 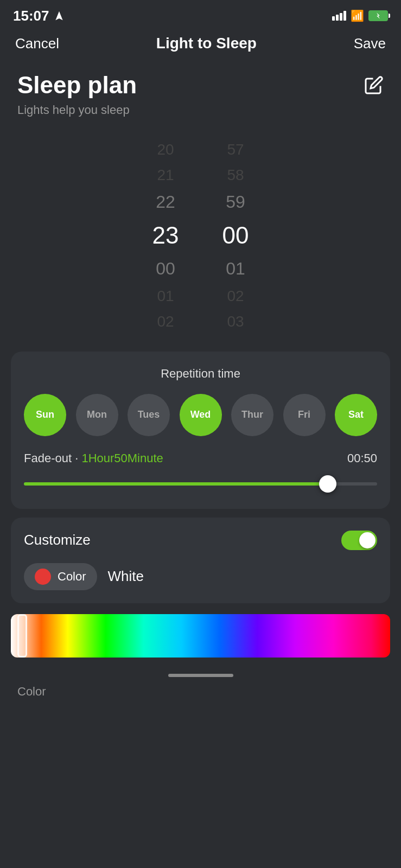 I want to click on color-row: Color White, so click(x=201, y=577).